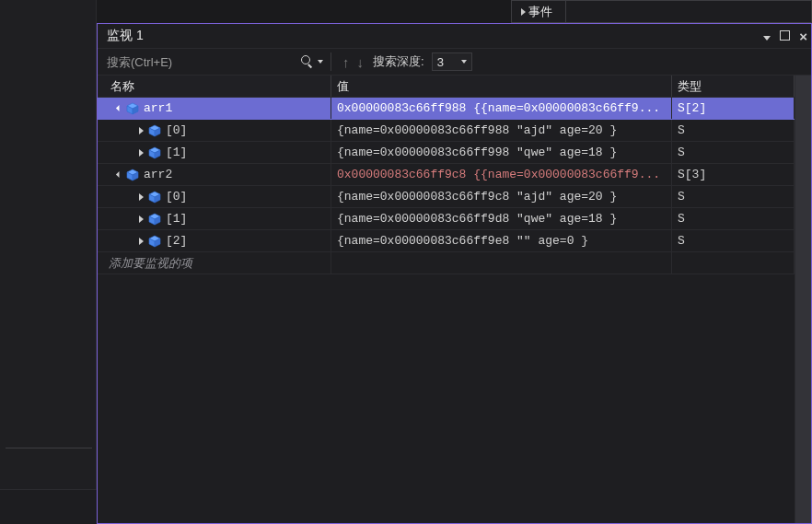  What do you see at coordinates (446, 131) in the screenshot?
I see `watch-row: [0]{name=0x00000083c66ff988 "ajd" age=20…` at bounding box center [446, 131].